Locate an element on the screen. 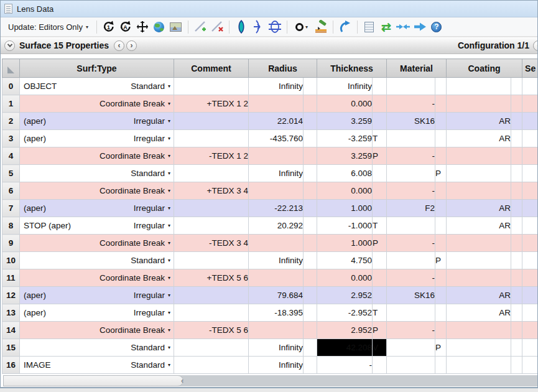 This screenshot has width=538, height=392. thickness-cell: -3.259 is located at coordinates (345, 139).